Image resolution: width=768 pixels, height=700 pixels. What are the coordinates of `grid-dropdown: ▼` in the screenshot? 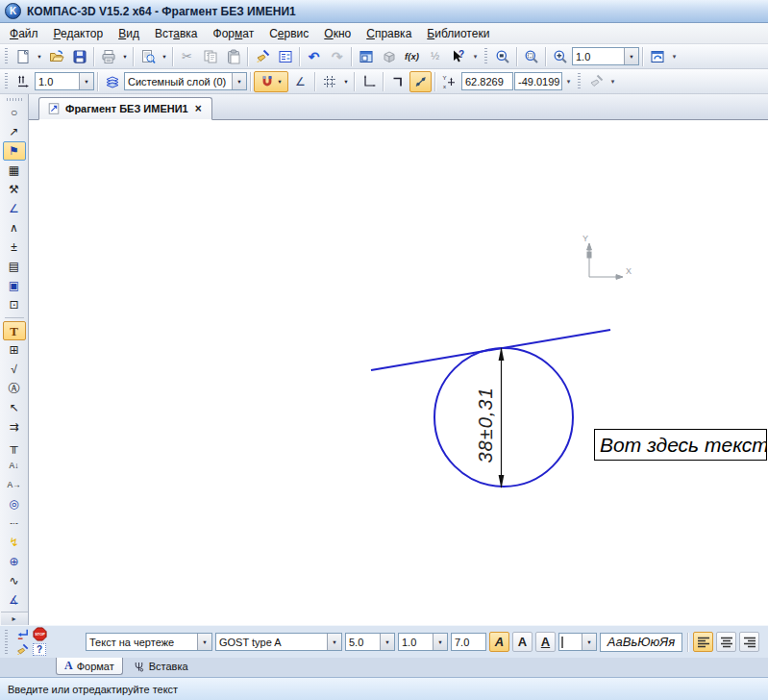 It's located at (346, 82).